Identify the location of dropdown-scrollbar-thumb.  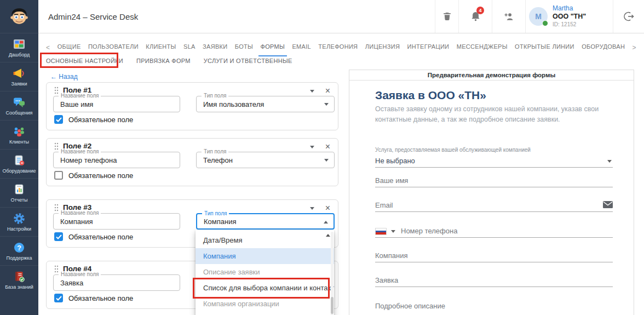
(332, 306).